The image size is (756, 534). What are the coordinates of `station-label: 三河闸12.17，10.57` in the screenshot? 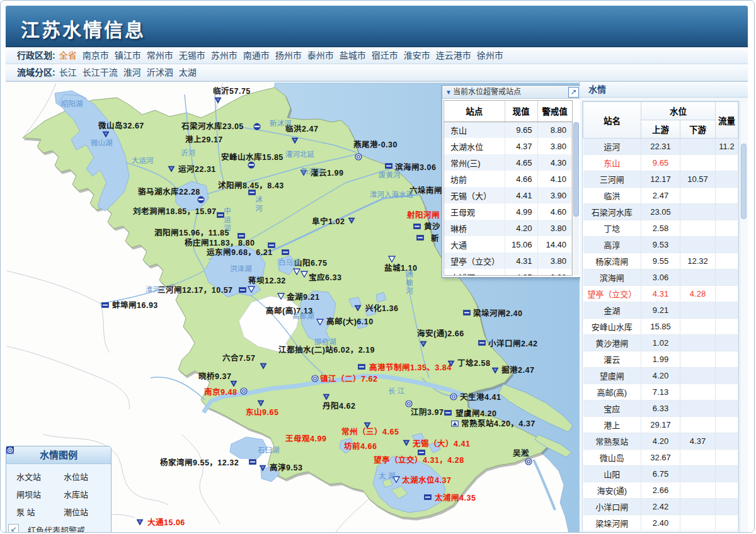 It's located at (195, 290).